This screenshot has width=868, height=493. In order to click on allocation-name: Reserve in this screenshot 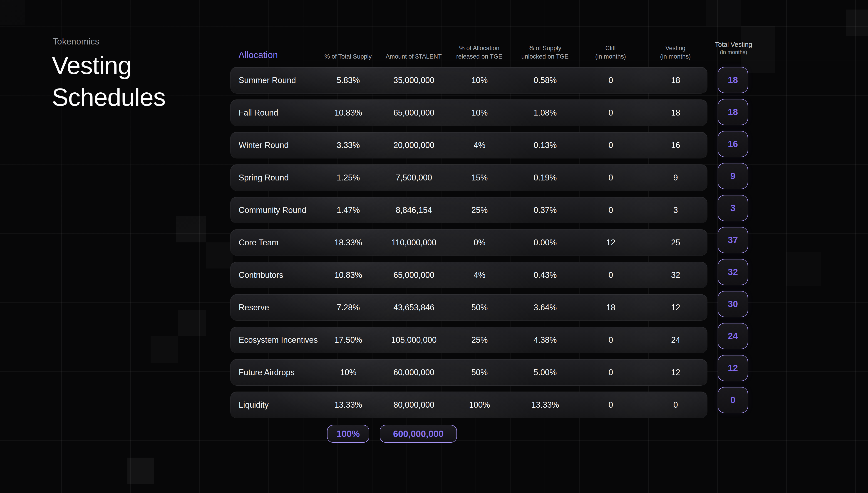, I will do `click(273, 307)`.